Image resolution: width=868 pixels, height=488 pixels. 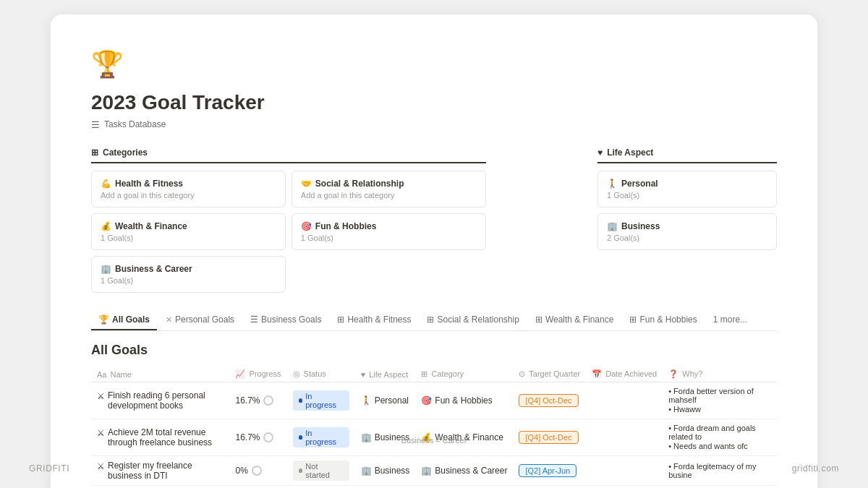 I want to click on col-target-quarter: ⊙ Target Quarter, so click(x=550, y=374).